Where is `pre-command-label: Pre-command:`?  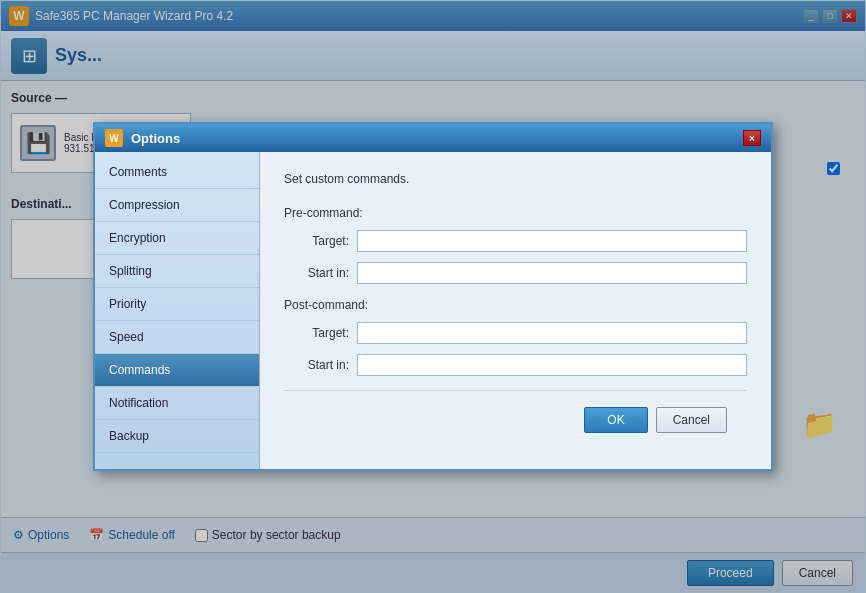 pre-command-label: Pre-command: is located at coordinates (516, 213).